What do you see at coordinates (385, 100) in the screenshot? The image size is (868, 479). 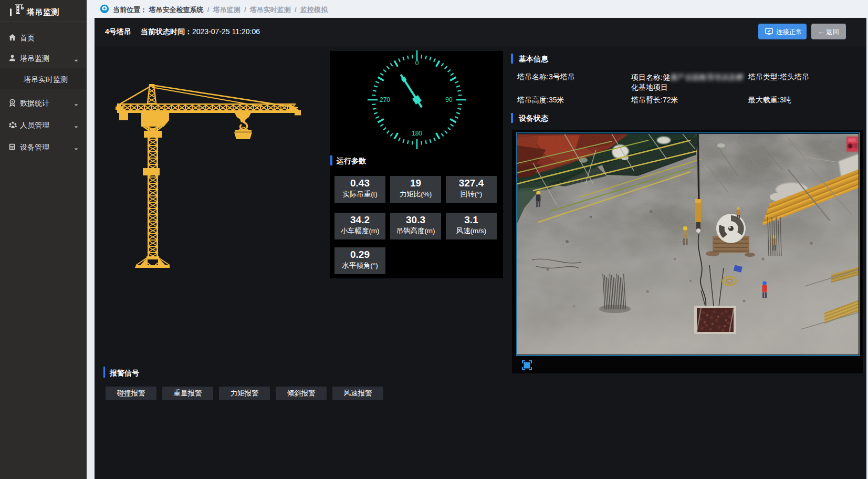 I see `svg-text: 270` at bounding box center [385, 100].